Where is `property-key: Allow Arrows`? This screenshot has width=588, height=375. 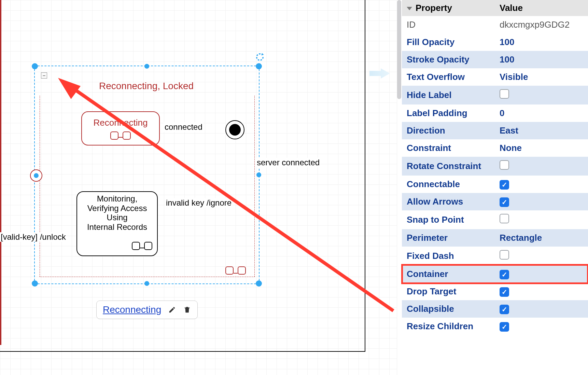
property-key: Allow Arrows is located at coordinates (448, 202).